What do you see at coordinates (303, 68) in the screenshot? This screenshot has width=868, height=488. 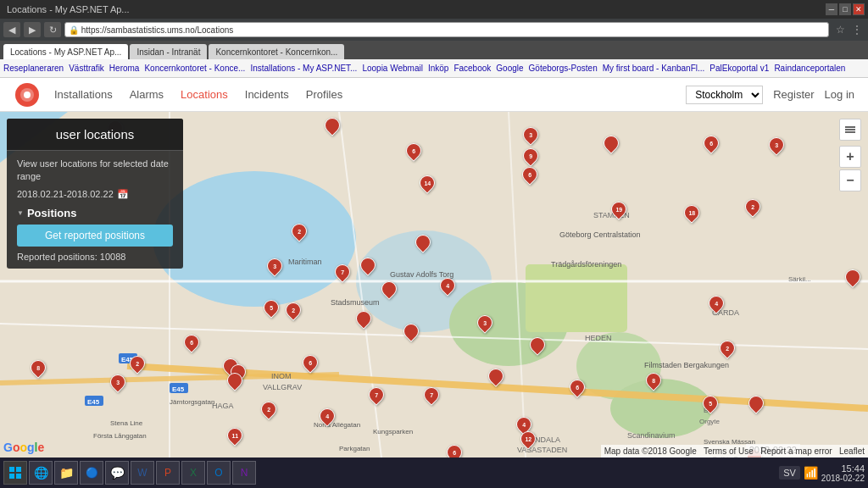 I see `bookmark-installations: Installations - My ASP.NET...` at bounding box center [303, 68].